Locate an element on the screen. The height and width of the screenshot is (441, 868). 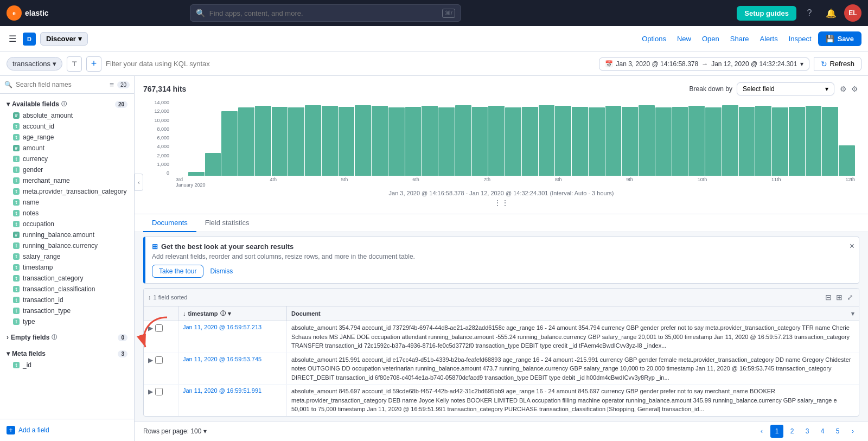
notification-icon: 🔔 is located at coordinates (831, 13).